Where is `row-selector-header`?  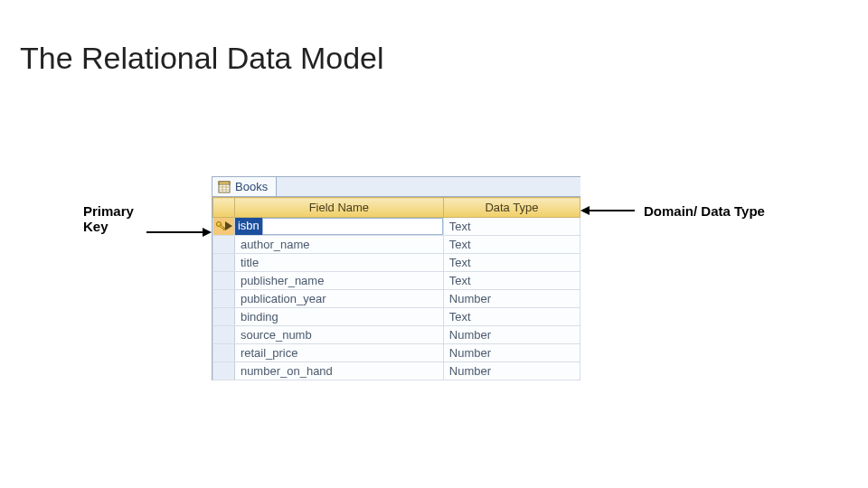 row-selector-header is located at coordinates (224, 208).